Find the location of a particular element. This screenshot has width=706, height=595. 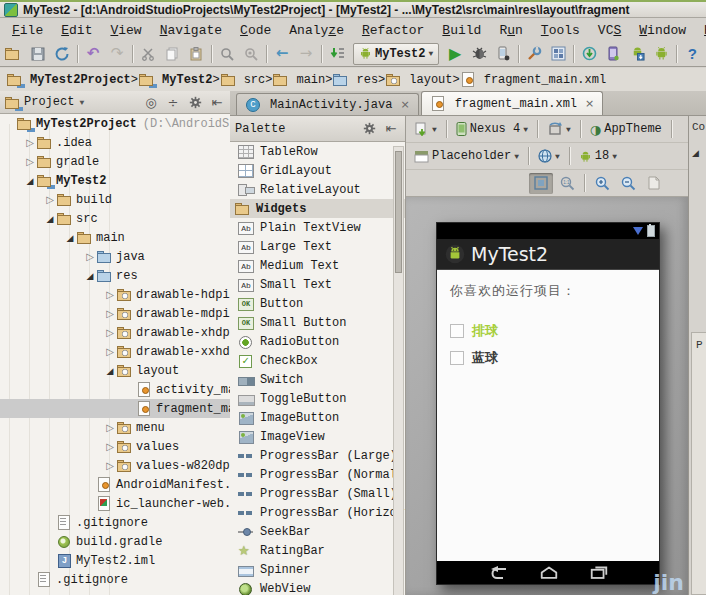

tree-node-mytest2project: MyTest2Project(D:\AndroidStudioProjects) is located at coordinates (115, 124).